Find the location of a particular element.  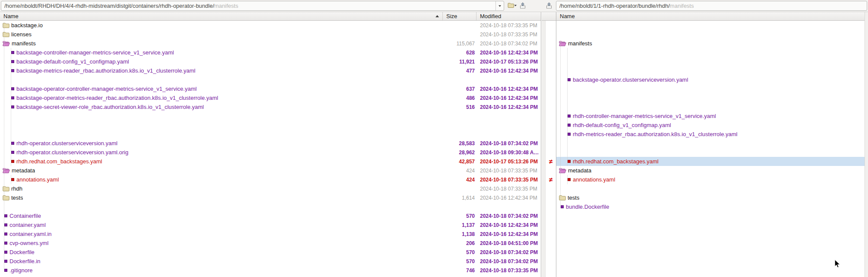

file-row: rhdh-metrics-reader_rbac.authorization.k… is located at coordinates (710, 134).